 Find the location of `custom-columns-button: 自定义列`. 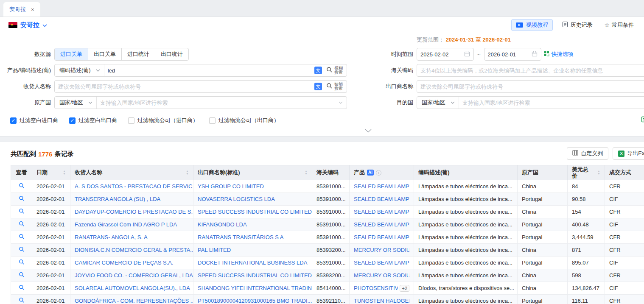

custom-columns-button: 自定义列 is located at coordinates (588, 153).